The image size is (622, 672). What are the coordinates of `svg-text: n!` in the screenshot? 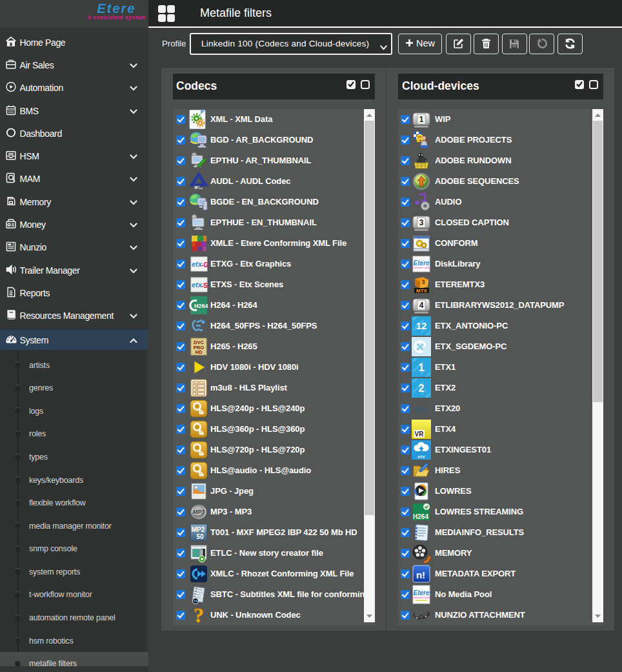 It's located at (421, 575).